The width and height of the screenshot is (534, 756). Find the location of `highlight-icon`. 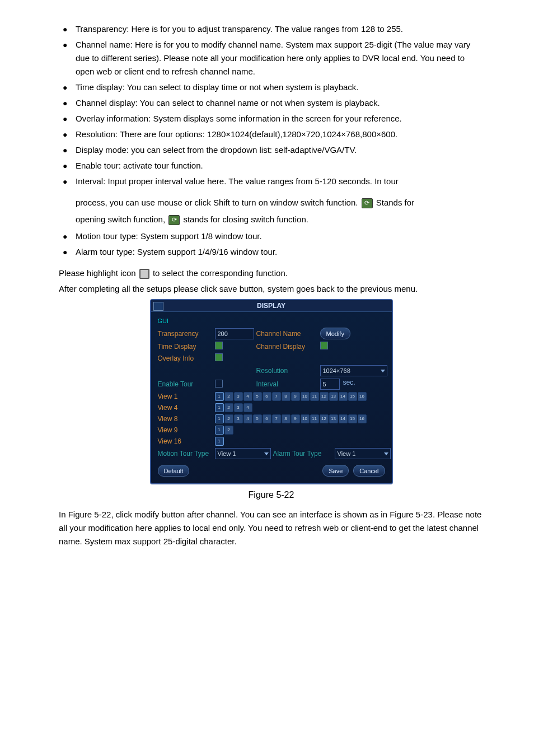

highlight-icon is located at coordinates (144, 274).